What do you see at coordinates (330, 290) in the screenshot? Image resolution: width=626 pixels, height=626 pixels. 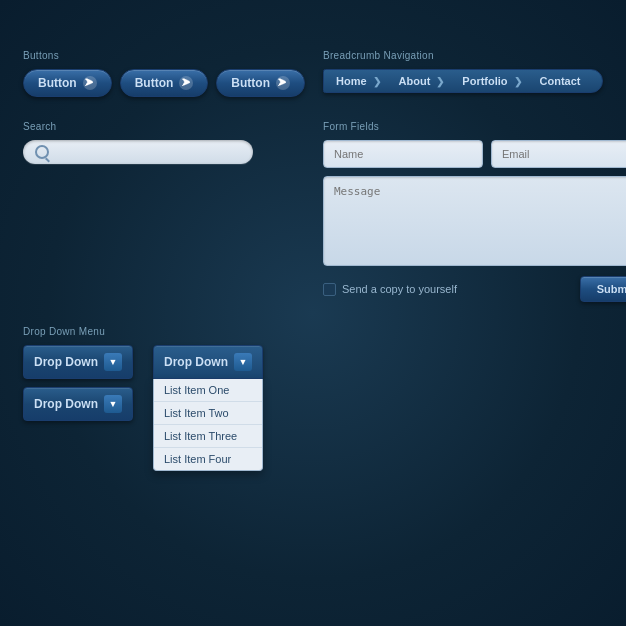 I see `copy-checkbox` at bounding box center [330, 290].